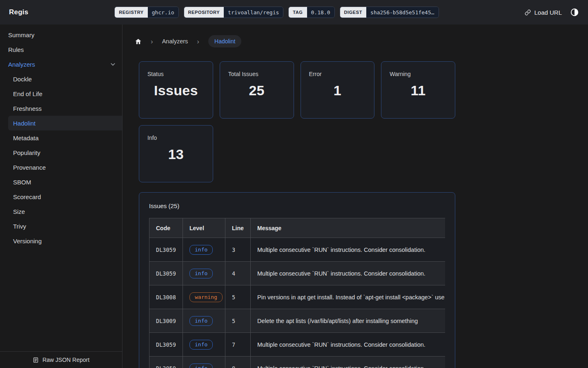 The height and width of the screenshot is (368, 588). Describe the element at coordinates (65, 153) in the screenshot. I see `sidebar-subitem: Popularity` at that location.